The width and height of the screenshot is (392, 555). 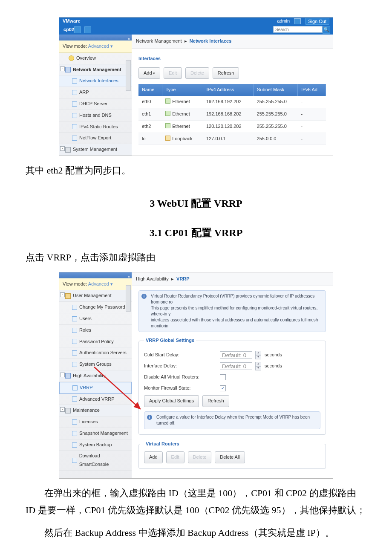 I want to click on vr-delete-all-button: Delete All, so click(x=230, y=457).